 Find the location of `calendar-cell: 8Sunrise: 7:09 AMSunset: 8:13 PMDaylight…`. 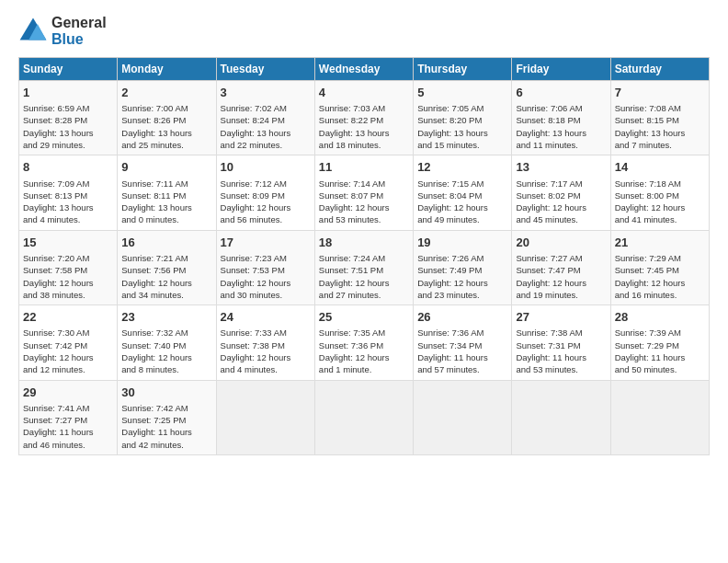

calendar-cell: 8Sunrise: 7:09 AMSunset: 8:13 PMDaylight… is located at coordinates (68, 193).